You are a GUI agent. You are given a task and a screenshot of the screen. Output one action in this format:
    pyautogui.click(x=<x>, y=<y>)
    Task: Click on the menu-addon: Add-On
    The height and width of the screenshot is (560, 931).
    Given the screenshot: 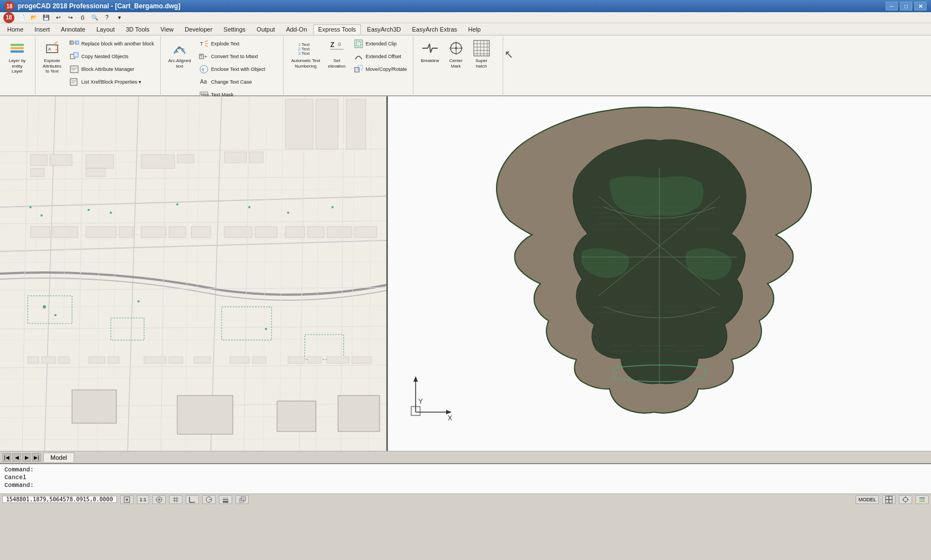 What is the action you would take?
    pyautogui.click(x=296, y=29)
    